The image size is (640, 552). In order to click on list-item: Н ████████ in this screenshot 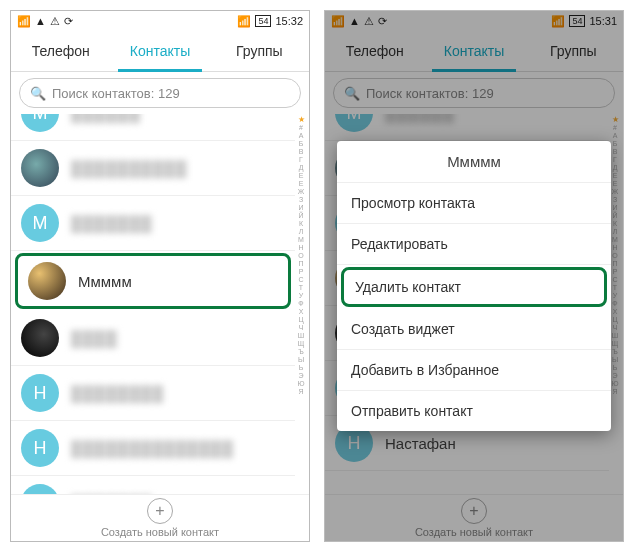, I will do `click(153, 394)`.